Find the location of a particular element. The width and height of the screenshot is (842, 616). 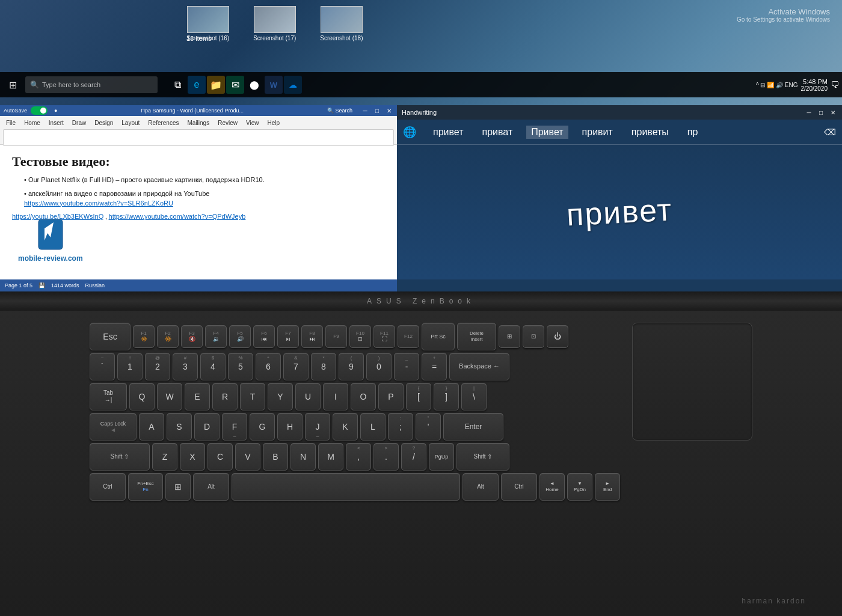

menu-insert: Insert is located at coordinates (57, 123).